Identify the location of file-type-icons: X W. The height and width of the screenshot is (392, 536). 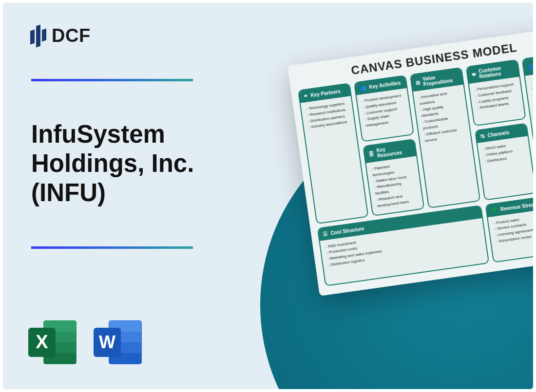
(85, 342).